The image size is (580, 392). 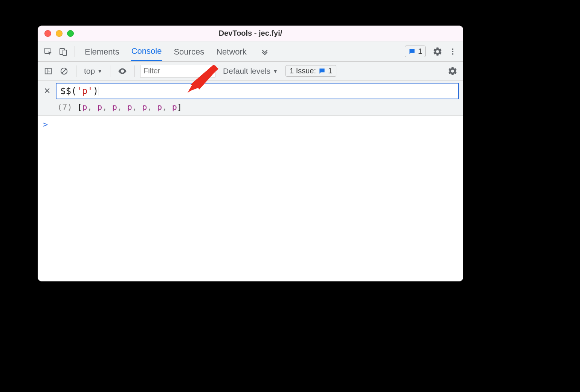 I want to click on issues-label: 1 Issue:, so click(x=303, y=71).